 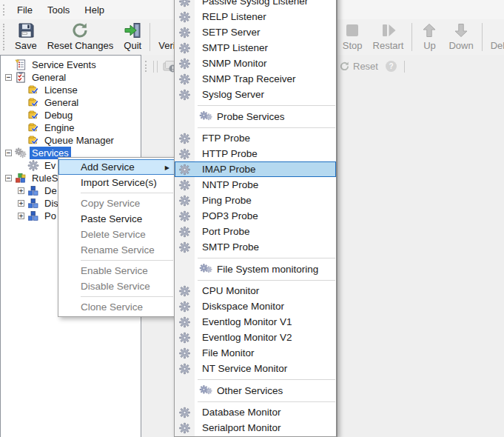 What do you see at coordinates (255, 216) in the screenshot?
I see `submenu-item: POP3 Probe` at bounding box center [255, 216].